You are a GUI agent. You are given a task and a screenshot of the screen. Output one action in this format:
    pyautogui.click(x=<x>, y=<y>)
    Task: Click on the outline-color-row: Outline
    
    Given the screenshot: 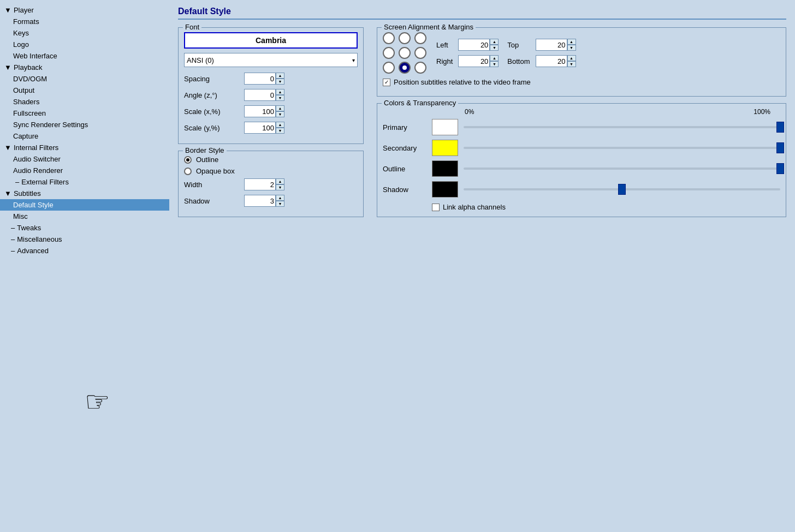 What is the action you would take?
    pyautogui.click(x=582, y=169)
    